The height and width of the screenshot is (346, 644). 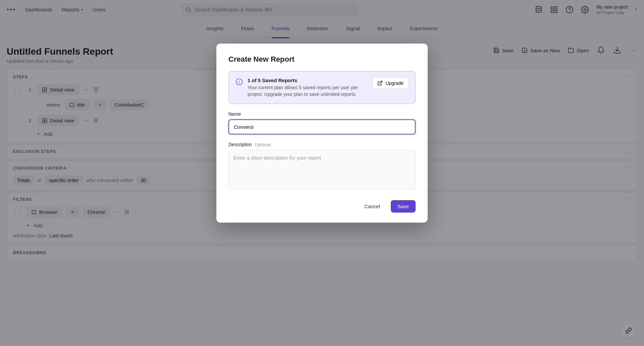 I want to click on plan-info-box: 1 of 5 Saved Reports Your current plan a…, so click(x=322, y=88).